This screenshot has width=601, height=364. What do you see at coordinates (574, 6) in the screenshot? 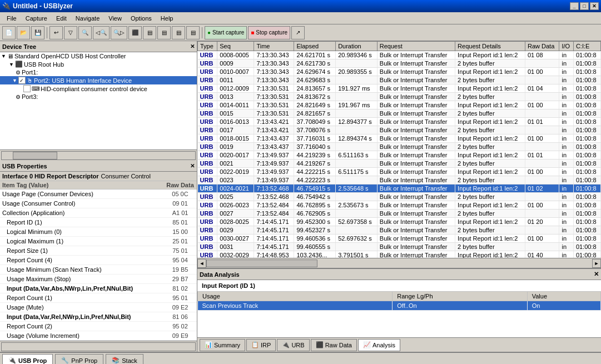
I see `minimize-button: _` at bounding box center [574, 6].